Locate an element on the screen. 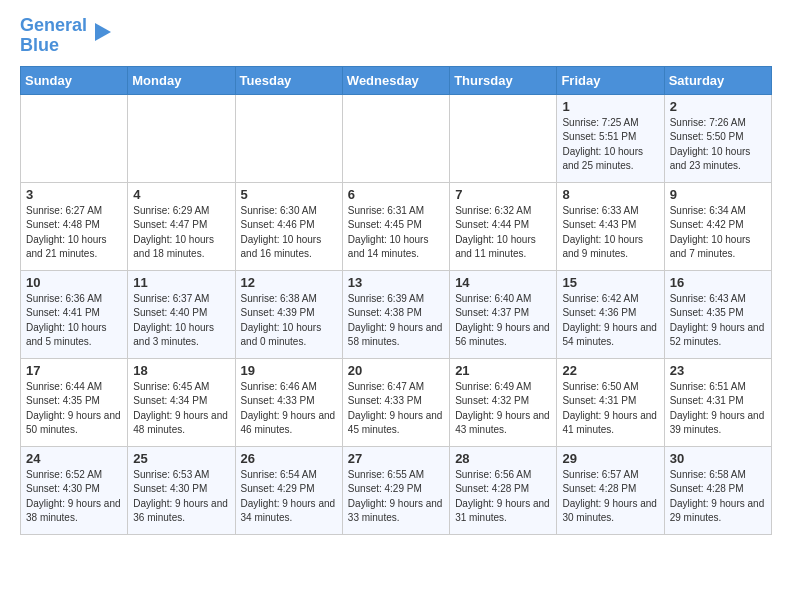  day-number: 19 is located at coordinates (289, 370).